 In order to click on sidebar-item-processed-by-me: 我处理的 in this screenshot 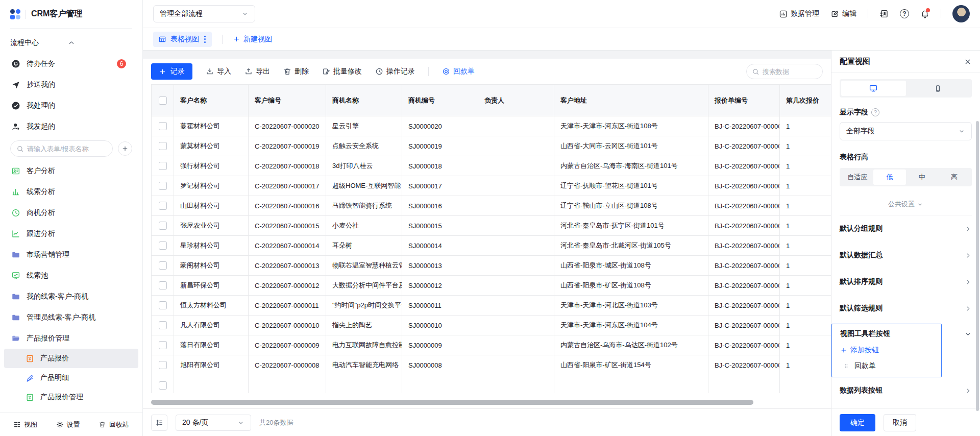, I will do `click(71, 105)`.